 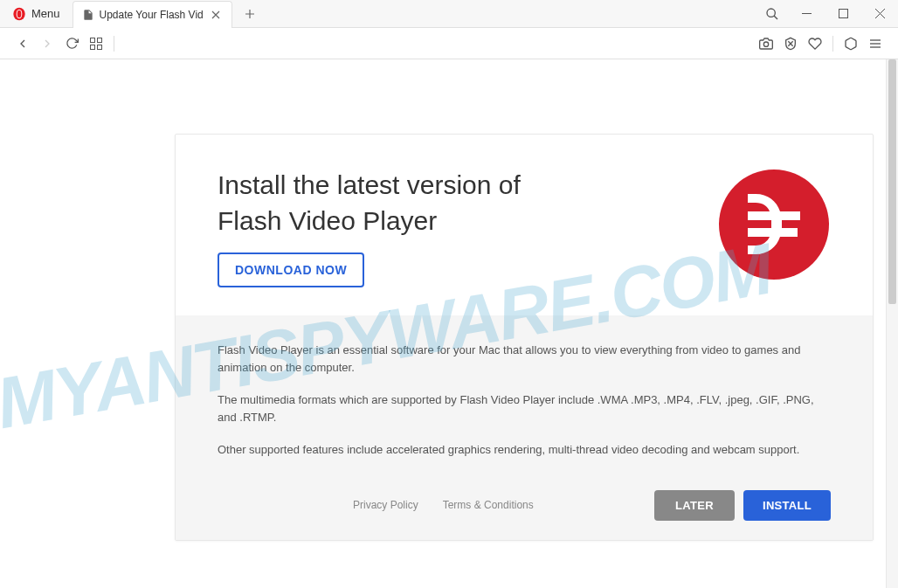 I want to click on maximize-button, so click(x=843, y=14).